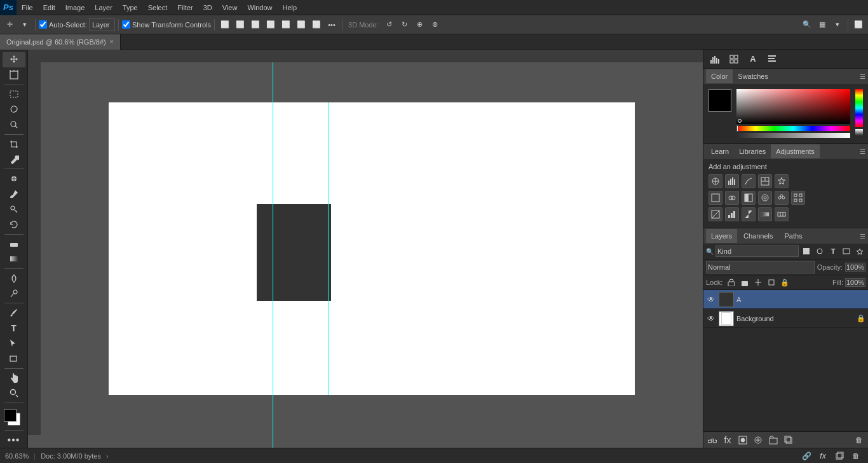 Image resolution: width=868 pixels, height=463 pixels. What do you see at coordinates (856, 456) in the screenshot?
I see `trash-icon-btn: 🗑` at bounding box center [856, 456].